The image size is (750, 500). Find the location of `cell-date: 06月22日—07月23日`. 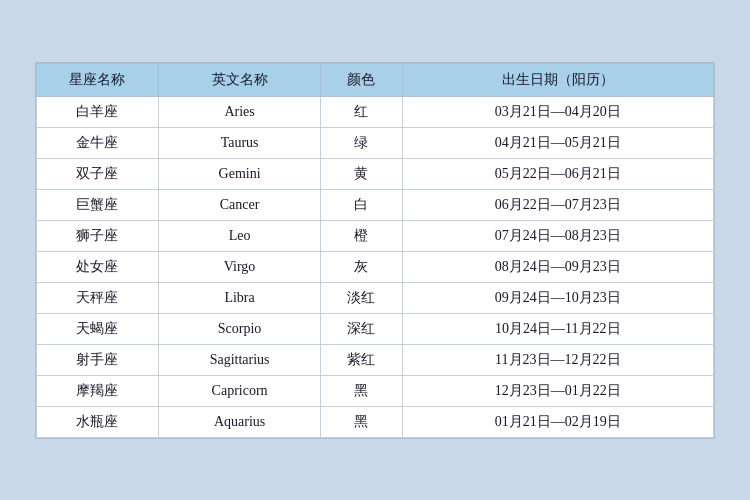

cell-date: 06月22日—07月23日 is located at coordinates (558, 204).